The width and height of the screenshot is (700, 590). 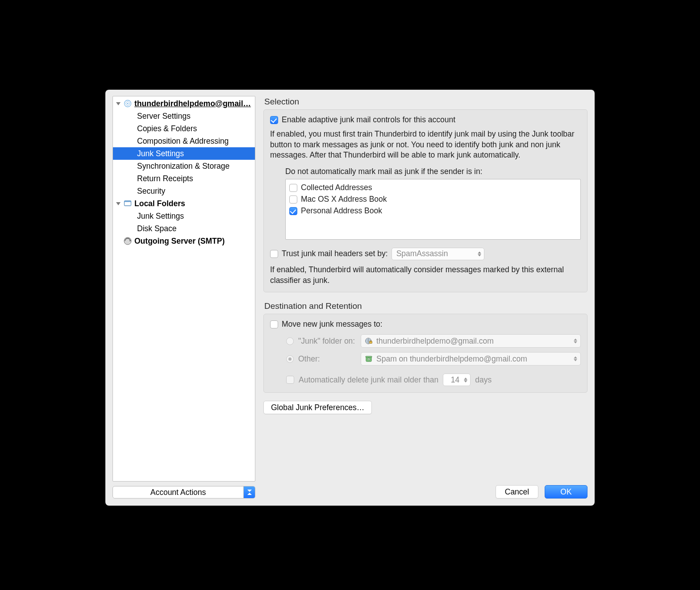 I want to click on trust-headers-checkbox, so click(x=274, y=254).